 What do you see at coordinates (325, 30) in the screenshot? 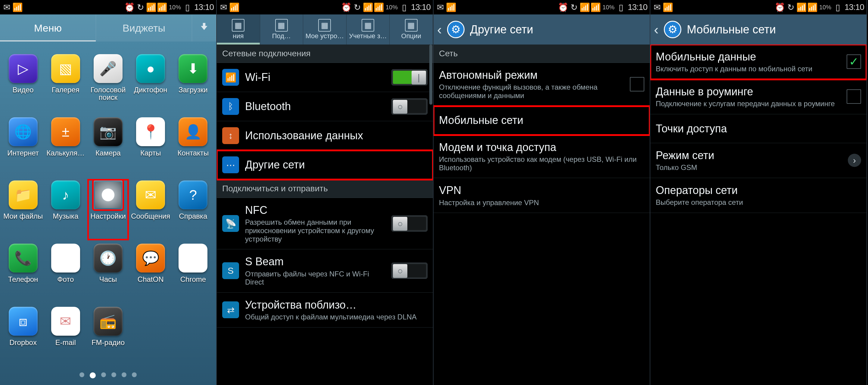
I see `settings-tab: ▦Мое устро…` at bounding box center [325, 30].